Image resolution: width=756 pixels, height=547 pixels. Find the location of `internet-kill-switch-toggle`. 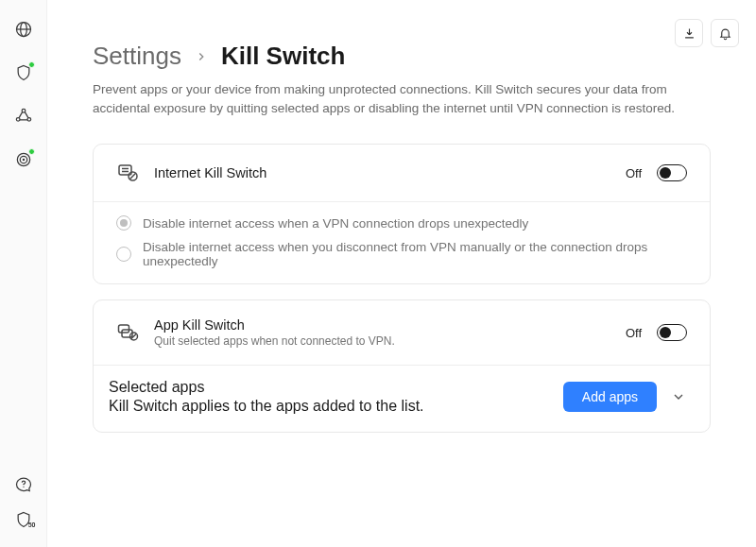

internet-kill-switch-toggle is located at coordinates (672, 173).